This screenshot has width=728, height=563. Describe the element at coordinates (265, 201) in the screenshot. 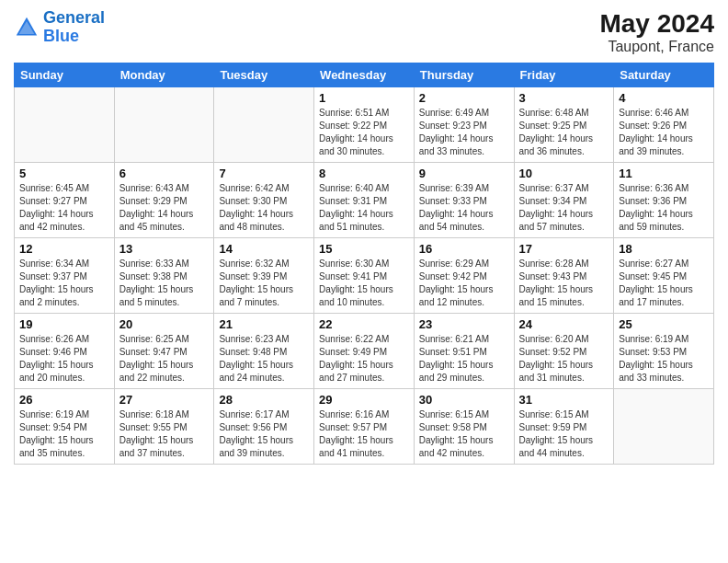

I see `day-cell: 7Sunrise: 6:42 AMSunset: 9:30 PMDaylight…` at that location.